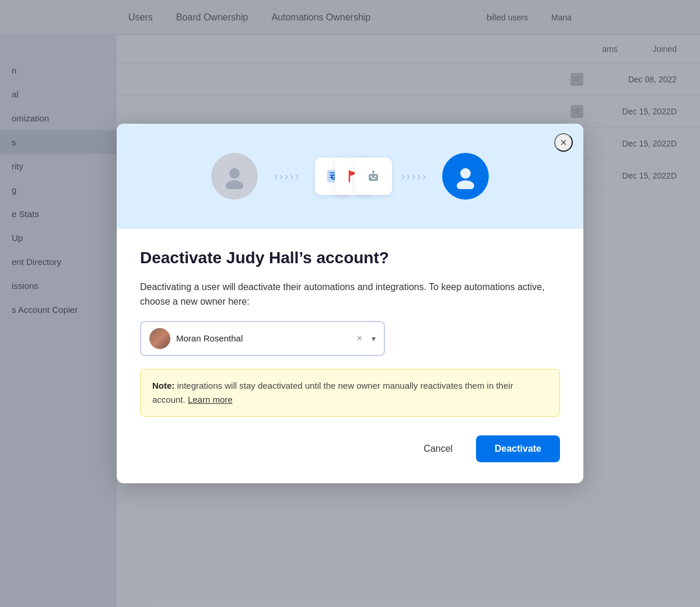 This screenshot has width=700, height=607. I want to click on chevron-icon-3: ›, so click(286, 176).